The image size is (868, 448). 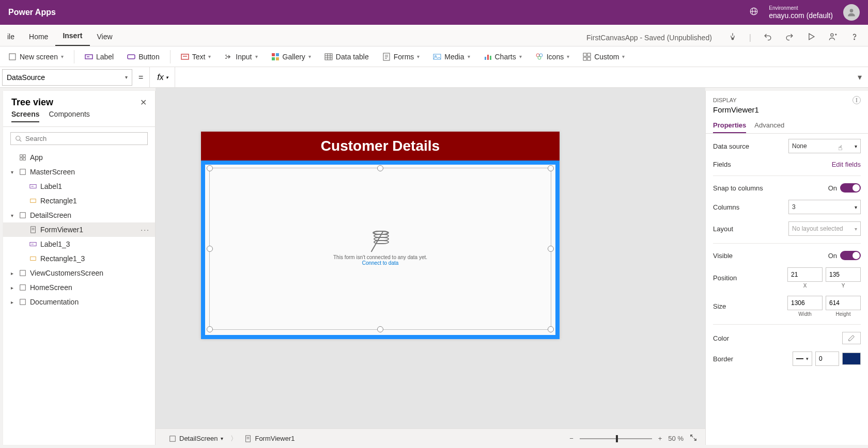 I want to click on zoom-value: 50 %, so click(x=676, y=439).